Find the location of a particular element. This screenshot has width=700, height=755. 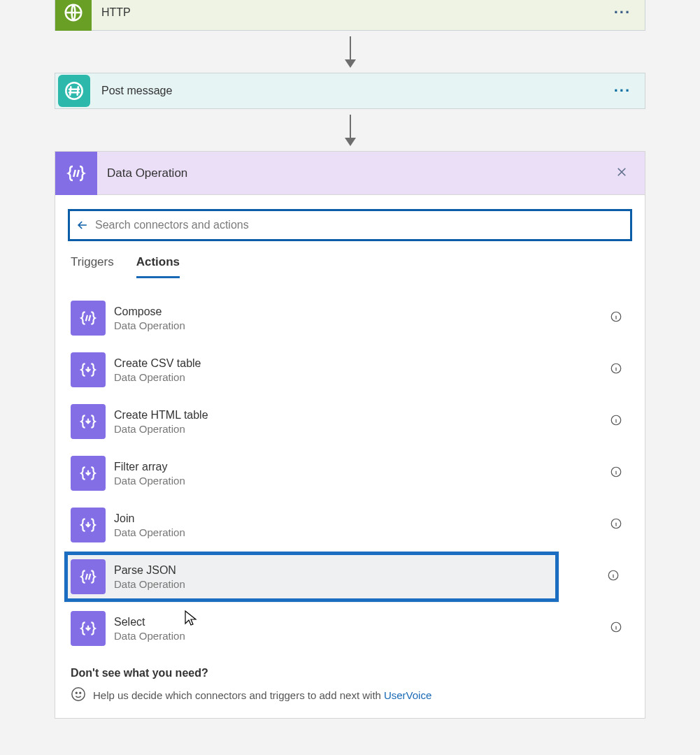

action-parse-json: Parse JSON Data Operation is located at coordinates (312, 577).